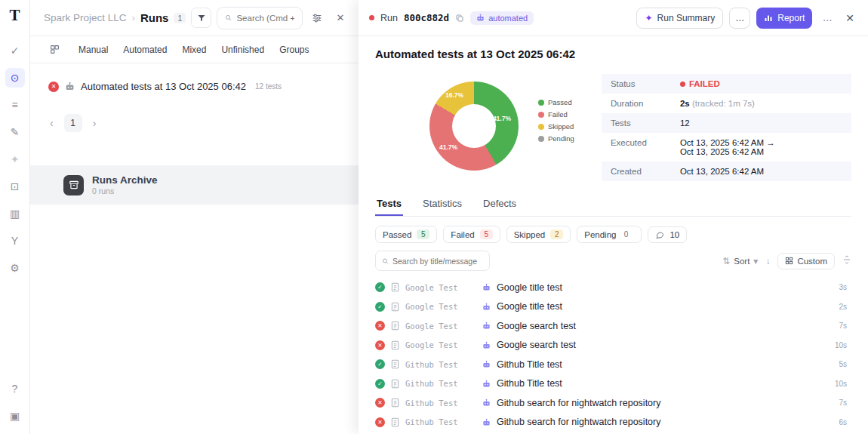 The image size is (868, 434). Describe the element at coordinates (486, 326) in the screenshot. I see `robot-icon` at that location.